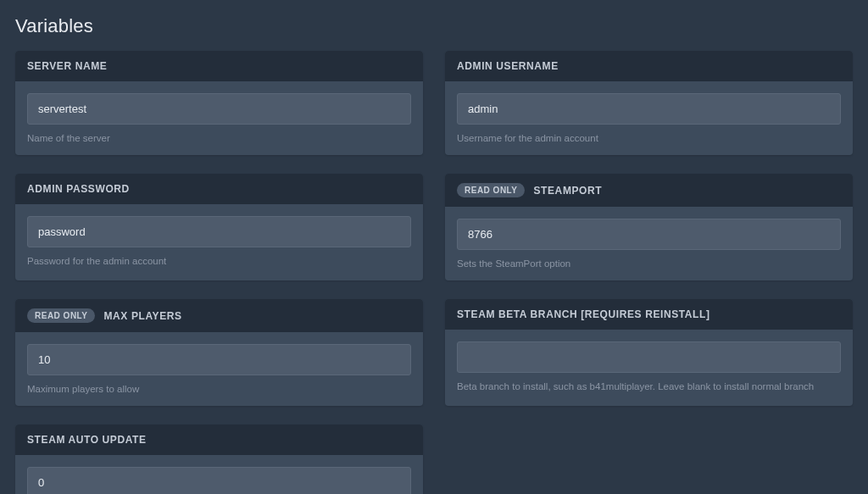  Describe the element at coordinates (649, 366) in the screenshot. I see `card-body: Beta branch to install, such as b41multi…` at that location.